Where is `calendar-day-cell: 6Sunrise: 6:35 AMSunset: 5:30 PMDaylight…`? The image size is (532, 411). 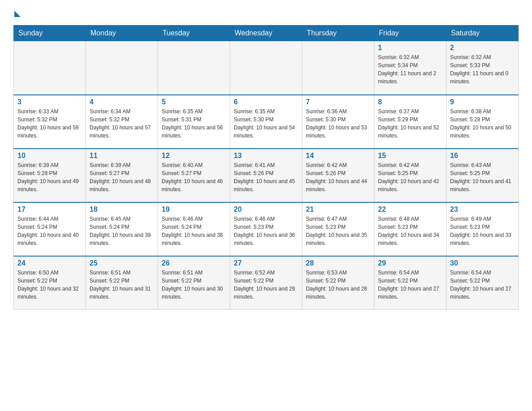
calendar-day-cell: 6Sunrise: 6:35 AMSunset: 5:30 PMDaylight… is located at coordinates (266, 122).